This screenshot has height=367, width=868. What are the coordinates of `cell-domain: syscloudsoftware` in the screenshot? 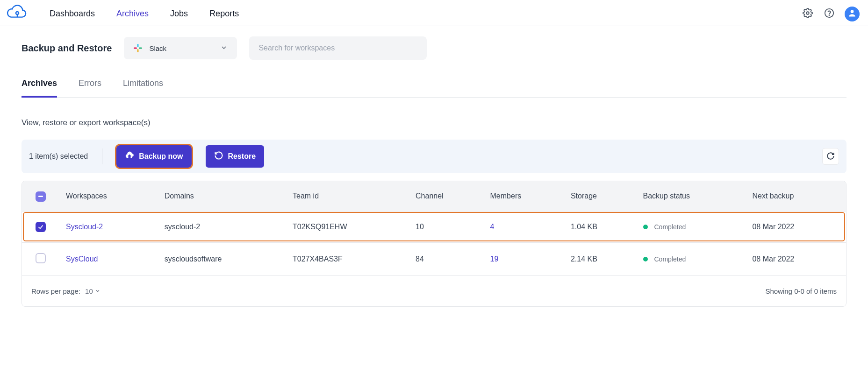 It's located at (222, 259).